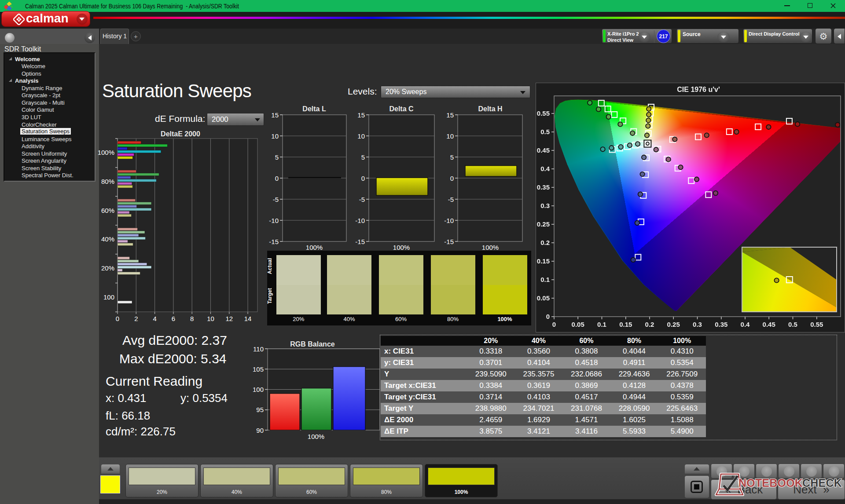 The width and height of the screenshot is (845, 504). What do you see at coordinates (173, 318) in the screenshot?
I see `svg-text: 6` at bounding box center [173, 318].